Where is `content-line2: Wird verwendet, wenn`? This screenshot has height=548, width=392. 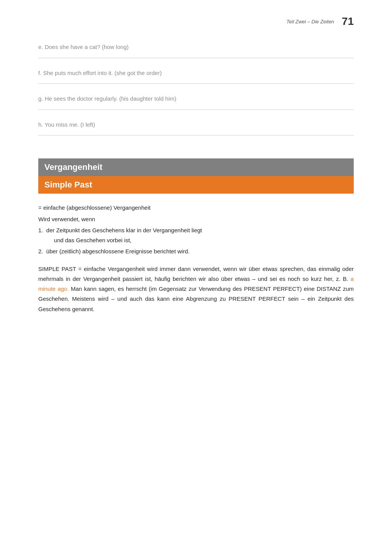 content-line2: Wird verwendet, wenn is located at coordinates (196, 219).